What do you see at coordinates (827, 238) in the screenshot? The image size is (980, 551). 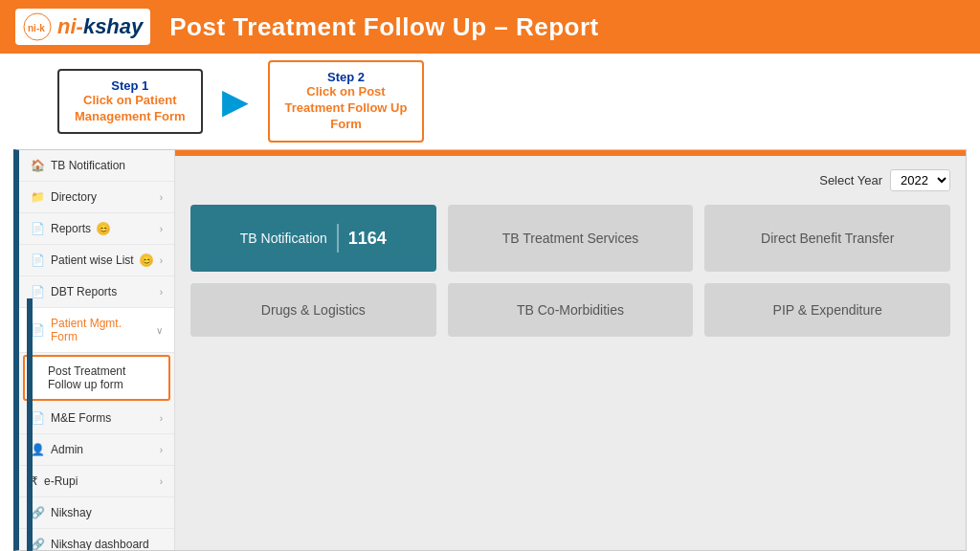 I see `direct-benefit-label: Direct Benefit Transfer` at bounding box center [827, 238].